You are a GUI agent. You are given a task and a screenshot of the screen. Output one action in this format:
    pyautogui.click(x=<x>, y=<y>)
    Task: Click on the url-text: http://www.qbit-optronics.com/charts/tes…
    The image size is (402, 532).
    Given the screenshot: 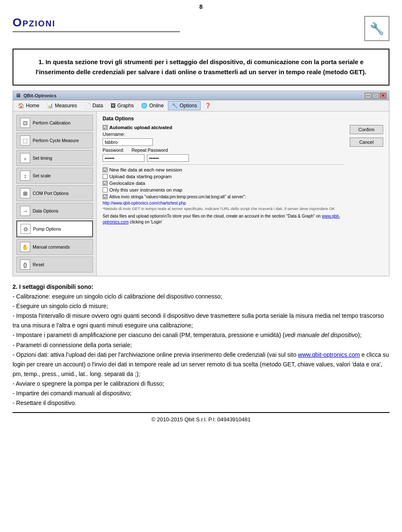 What is the action you would take?
    pyautogui.click(x=223, y=203)
    